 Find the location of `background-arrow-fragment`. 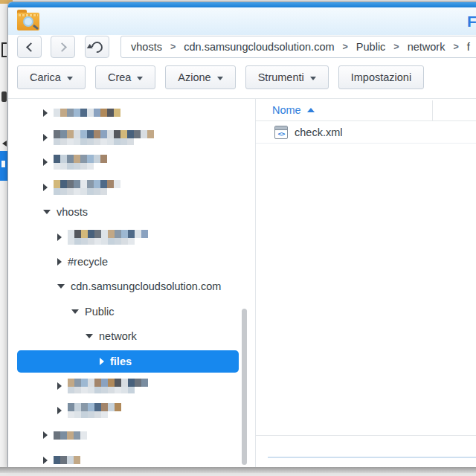

background-arrow-fragment is located at coordinates (4, 144).